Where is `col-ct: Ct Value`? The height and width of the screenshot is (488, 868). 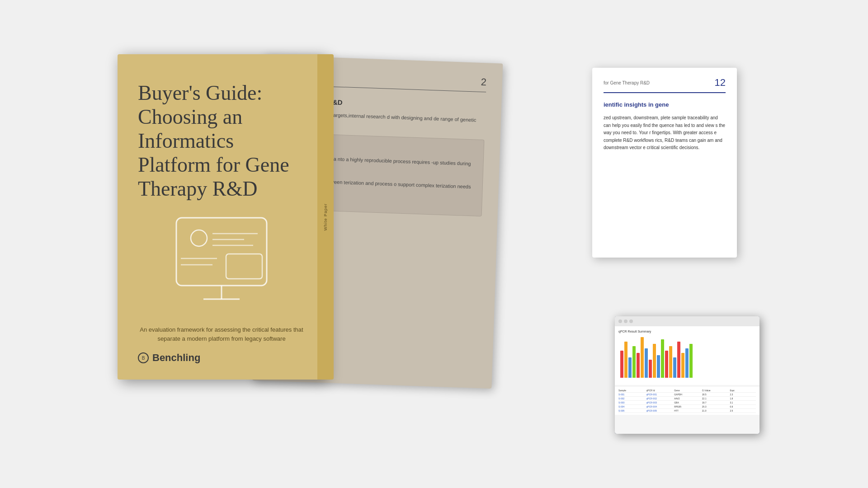 col-ct: Ct Value is located at coordinates (715, 390).